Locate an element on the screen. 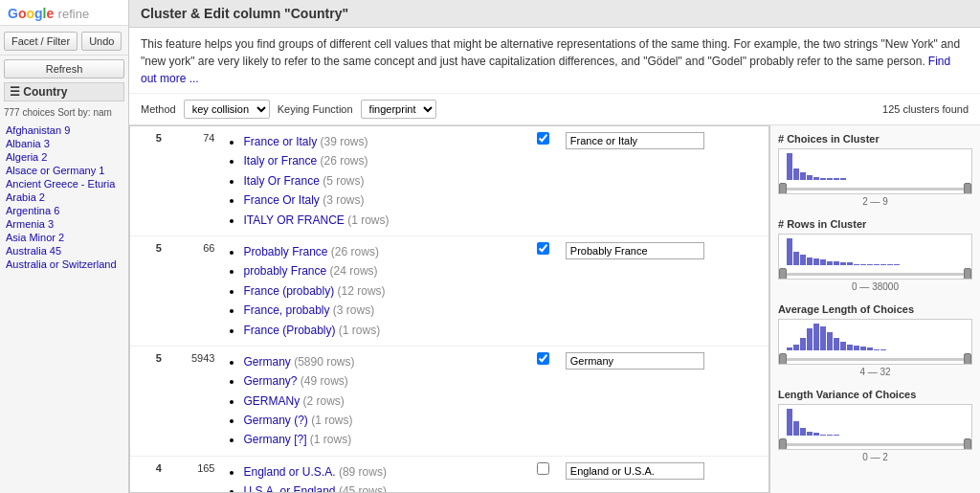 This screenshot has width=980, height=493. keying-select: fingerprint is located at coordinates (398, 109).